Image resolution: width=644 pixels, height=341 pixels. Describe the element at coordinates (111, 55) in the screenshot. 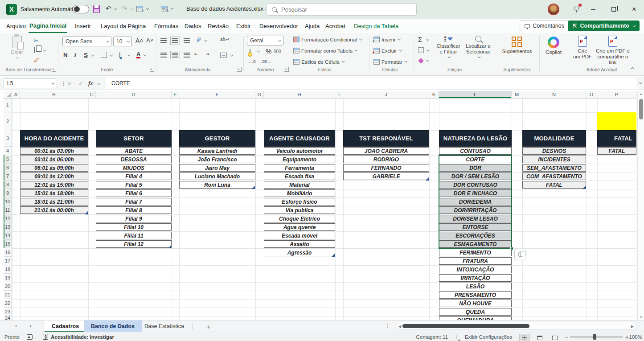

I see `borders-chevron-icon` at that location.